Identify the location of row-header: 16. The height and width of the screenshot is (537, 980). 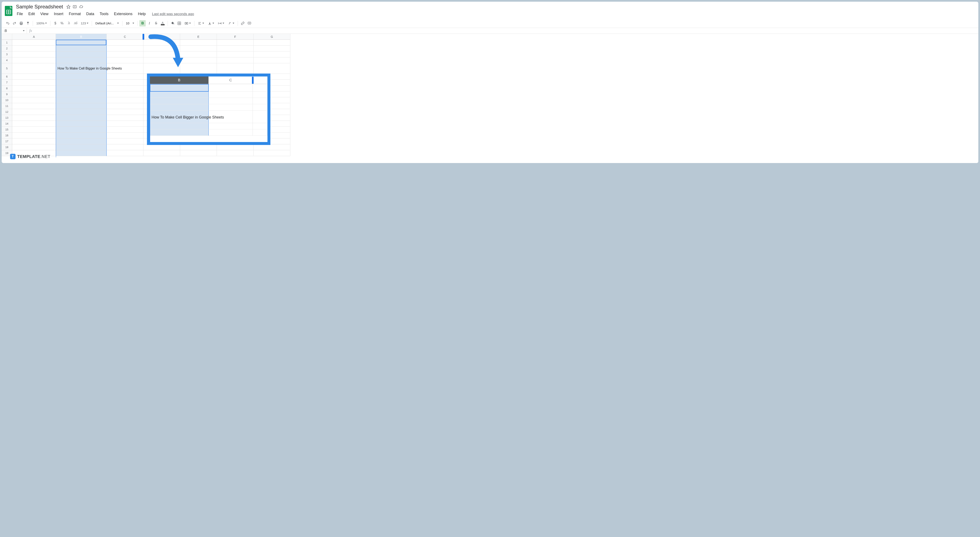
(7, 135).